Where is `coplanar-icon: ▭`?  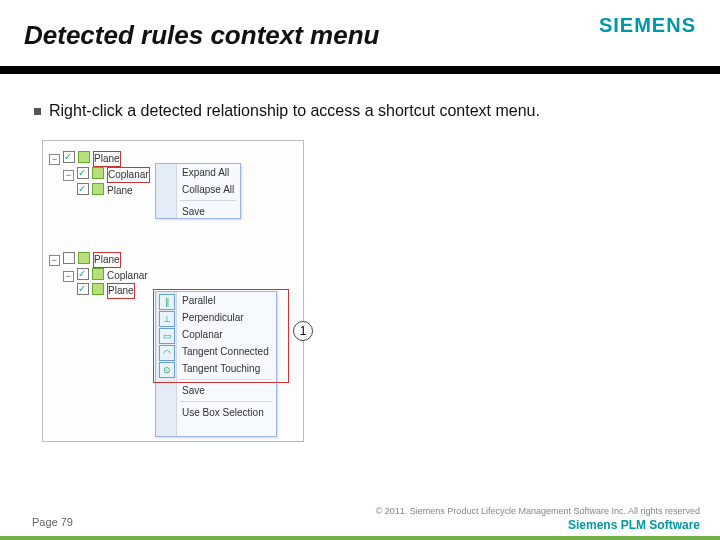
coplanar-icon: ▭ is located at coordinates (167, 336).